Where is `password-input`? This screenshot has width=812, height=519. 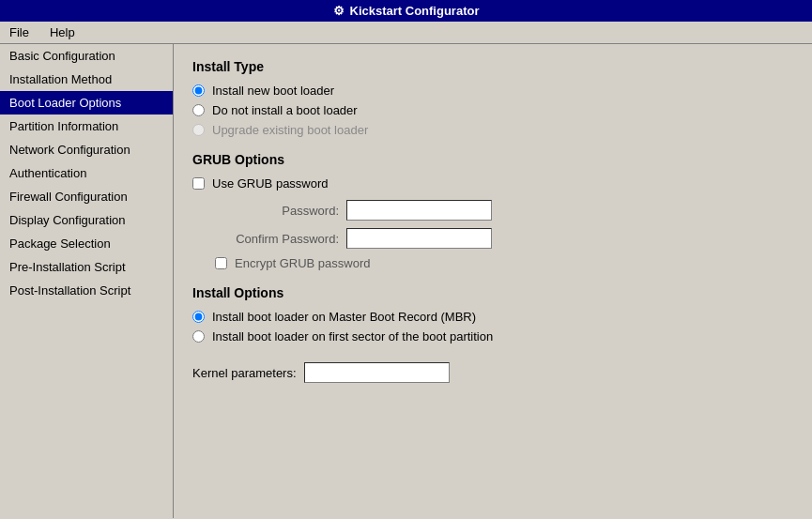
password-input is located at coordinates (419, 210).